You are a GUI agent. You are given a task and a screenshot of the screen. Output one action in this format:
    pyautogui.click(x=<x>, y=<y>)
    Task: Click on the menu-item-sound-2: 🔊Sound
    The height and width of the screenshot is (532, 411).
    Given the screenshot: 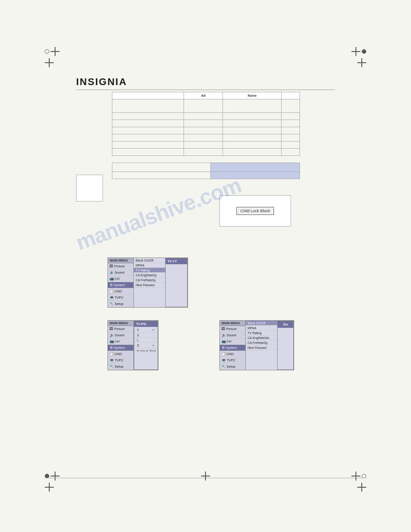 What is the action you would take?
    pyautogui.click(x=121, y=335)
    